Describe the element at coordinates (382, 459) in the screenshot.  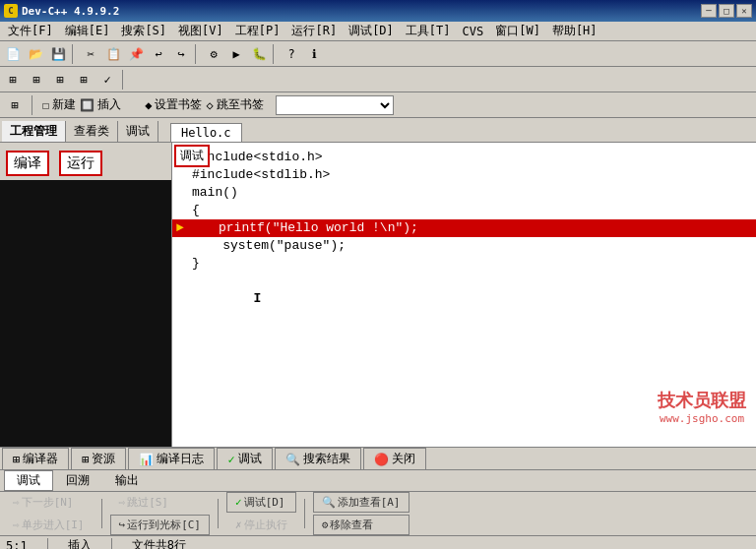
I see `close-tab-icon: 🔴` at that location.